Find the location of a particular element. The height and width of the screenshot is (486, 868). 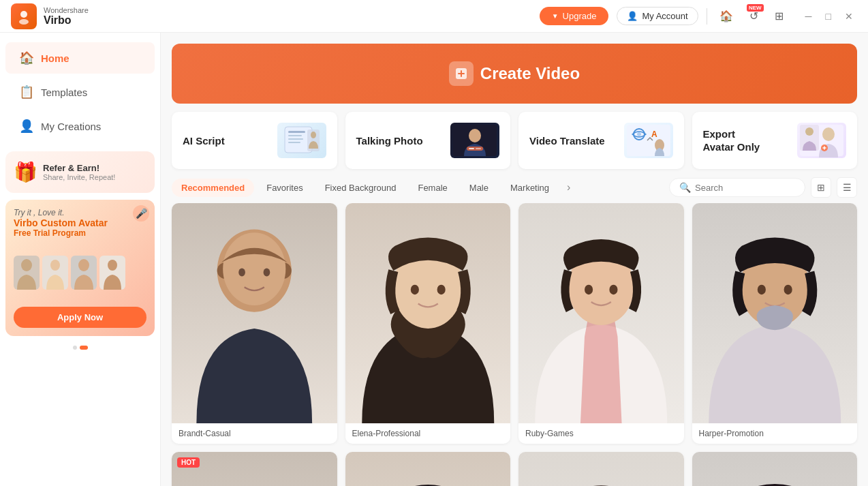

export-avatar-image is located at coordinates (822, 140).